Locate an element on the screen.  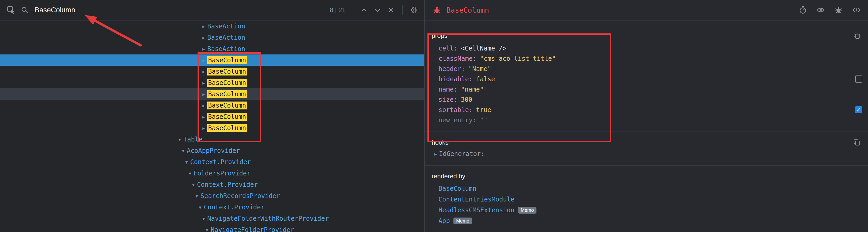
owner-name: HeadlessCMSExtension is located at coordinates (476, 210).